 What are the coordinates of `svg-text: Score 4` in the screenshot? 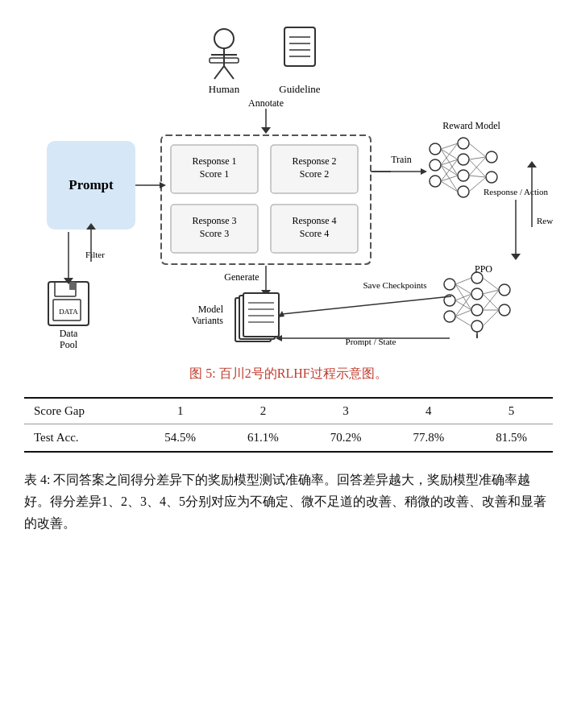 It's located at (314, 234).